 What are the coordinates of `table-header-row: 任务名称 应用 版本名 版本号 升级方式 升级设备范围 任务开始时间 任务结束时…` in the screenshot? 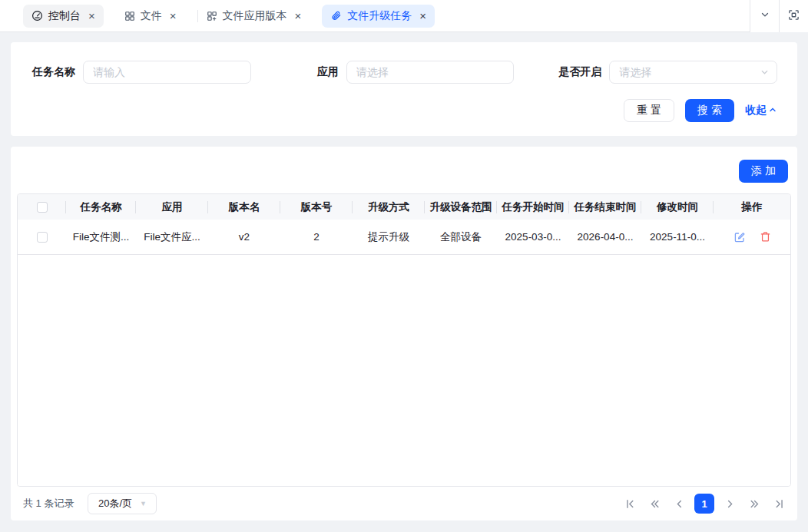 It's located at (404, 207).